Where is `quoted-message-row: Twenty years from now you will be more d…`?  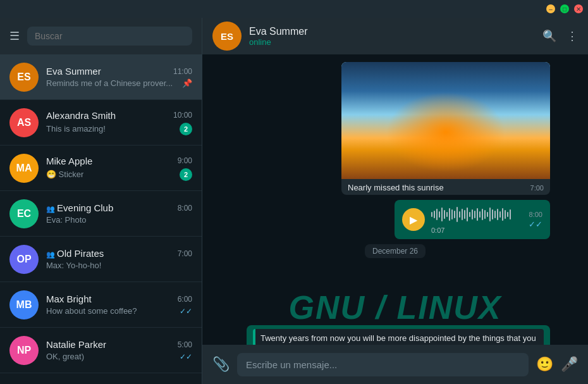 quoted-message-row: Twenty years from now you will be more d… is located at coordinates (395, 335).